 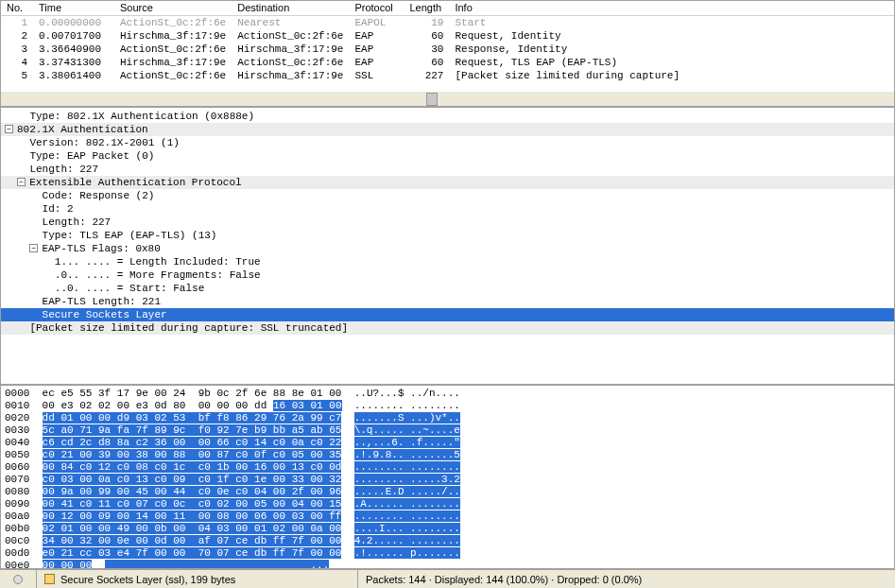 I want to click on hex-bytes: ec e5 55 3f 17 9e 00 24, so click(x=117, y=393).